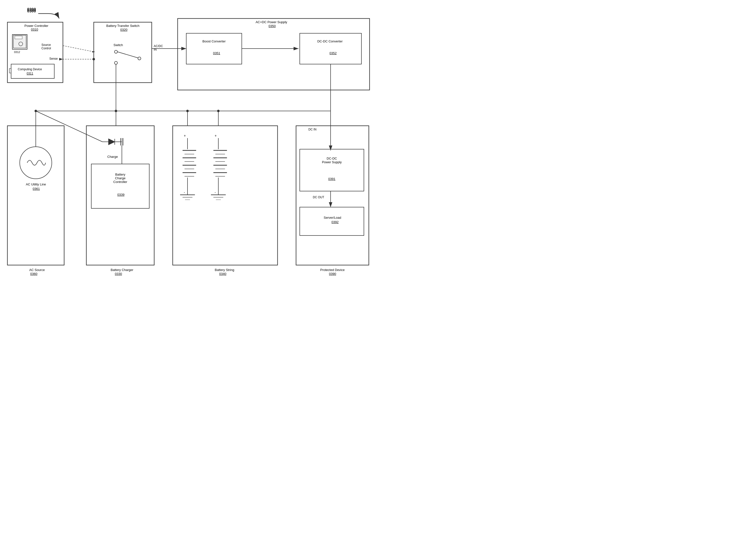 The height and width of the screenshot is (560, 749). I want to click on dc-in-label: DC IN, so click(313, 129).